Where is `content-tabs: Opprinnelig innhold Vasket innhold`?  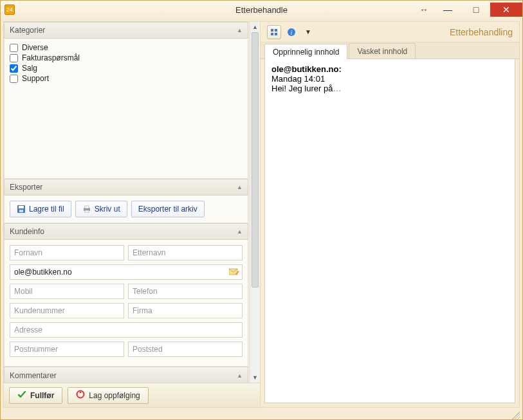
content-tabs: Opprinnelig innhold Vasket innhold is located at coordinates (390, 51).